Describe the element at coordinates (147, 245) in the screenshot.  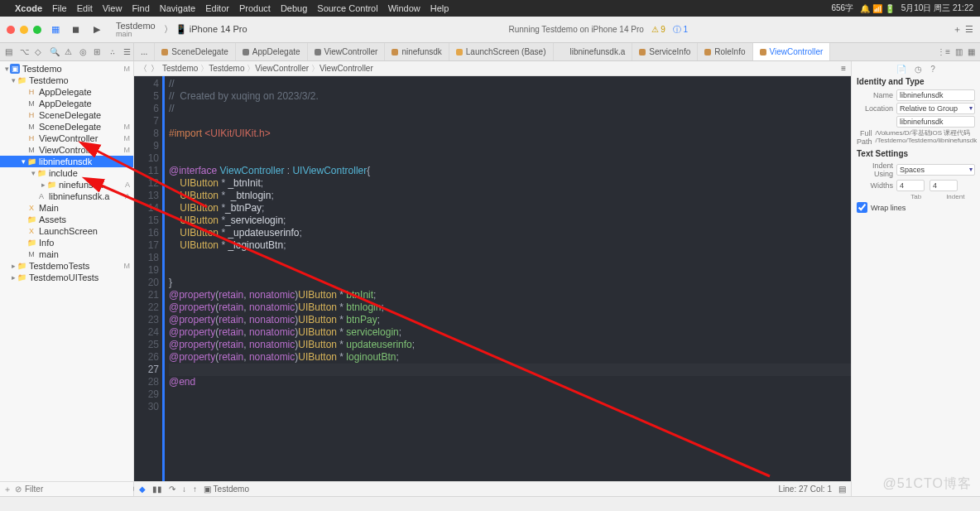
I see `line-number: 17` at that location.